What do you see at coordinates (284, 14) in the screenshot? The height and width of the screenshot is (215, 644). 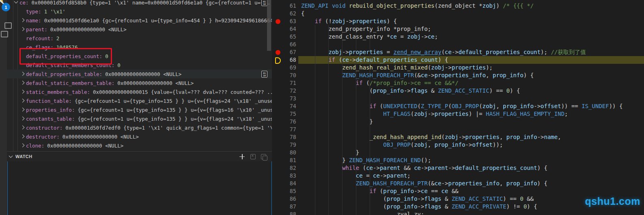 I see `line-number: 62` at bounding box center [284, 14].